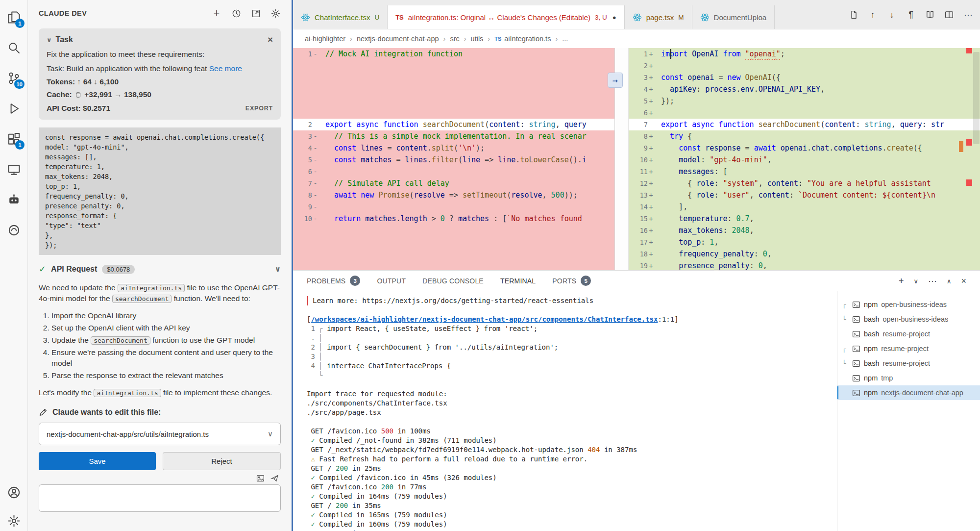 This screenshot has height=531, width=980. Describe the element at coordinates (565, 39) in the screenshot. I see `breadcrumb-item: ...` at that location.